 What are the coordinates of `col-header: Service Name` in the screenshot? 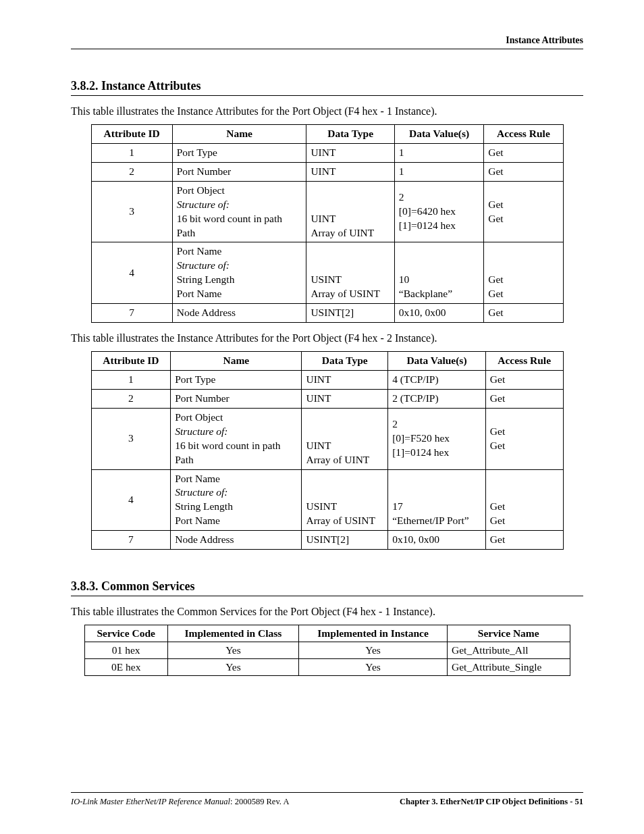 It's located at (509, 633).